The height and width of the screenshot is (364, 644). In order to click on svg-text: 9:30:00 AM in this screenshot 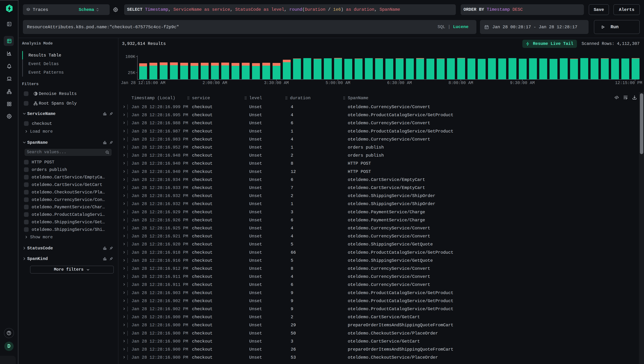, I will do `click(522, 83)`.